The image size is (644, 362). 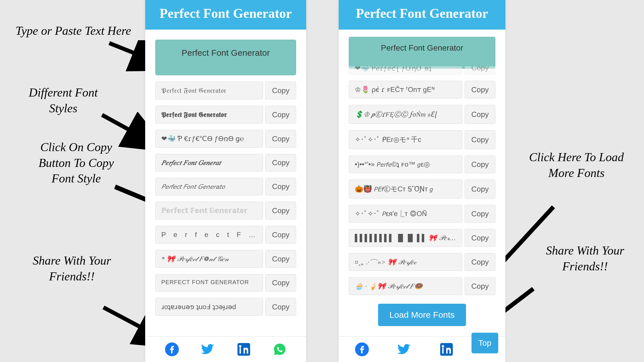 I want to click on font-style-row: 𝘗𝘦𝘳𝘧𝘦𝘤𝘵 𝘍𝘰𝘯𝘵 𝘎𝘦𝘯𝘦𝘳𝘢𝘵𝘰 Copy, so click(x=226, y=187).